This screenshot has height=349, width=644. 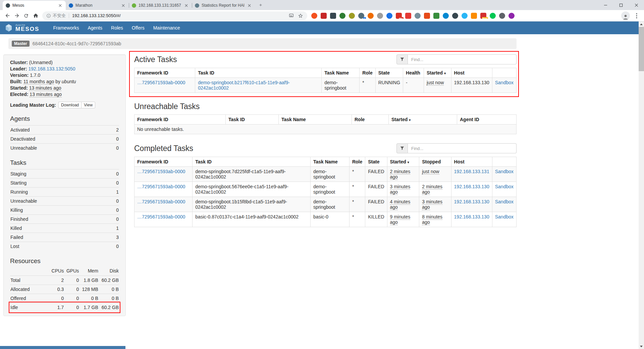 I want to click on home-button, so click(x=36, y=16).